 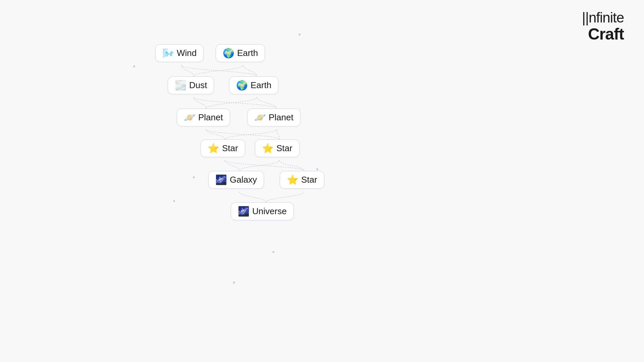 I want to click on item-wind: 🌬️Wind, so click(x=179, y=53).